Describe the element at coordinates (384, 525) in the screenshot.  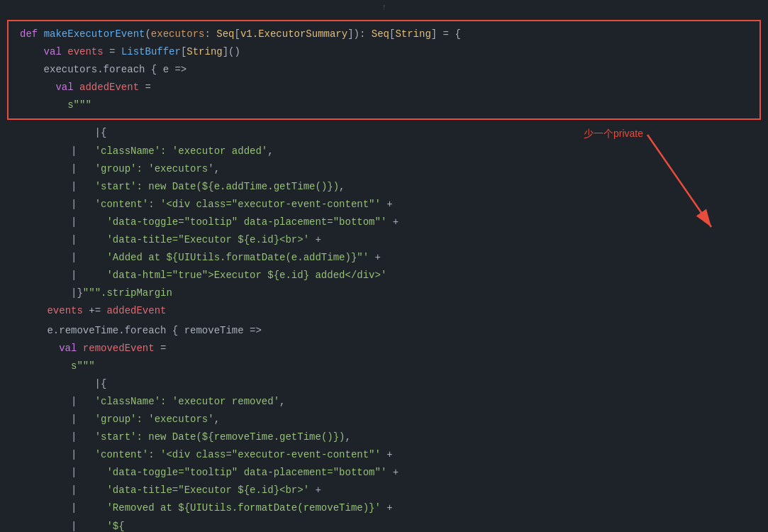
I see `code-line: | '${` at that location.